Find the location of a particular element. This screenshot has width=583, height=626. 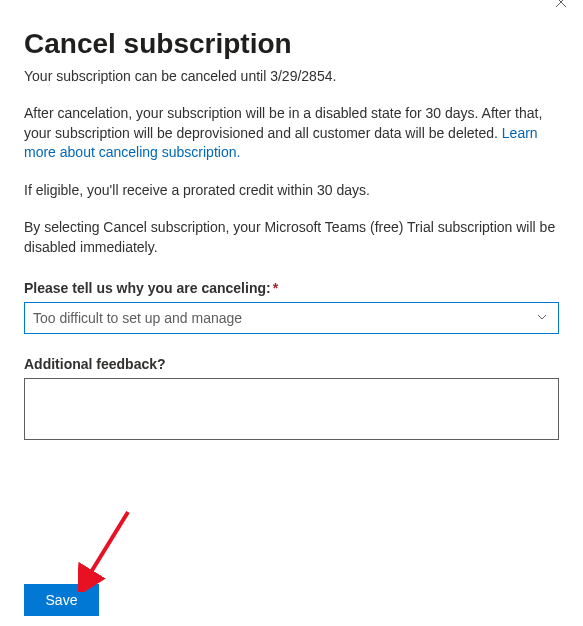

dialog-title: Cancel subscription is located at coordinates (292, 44).